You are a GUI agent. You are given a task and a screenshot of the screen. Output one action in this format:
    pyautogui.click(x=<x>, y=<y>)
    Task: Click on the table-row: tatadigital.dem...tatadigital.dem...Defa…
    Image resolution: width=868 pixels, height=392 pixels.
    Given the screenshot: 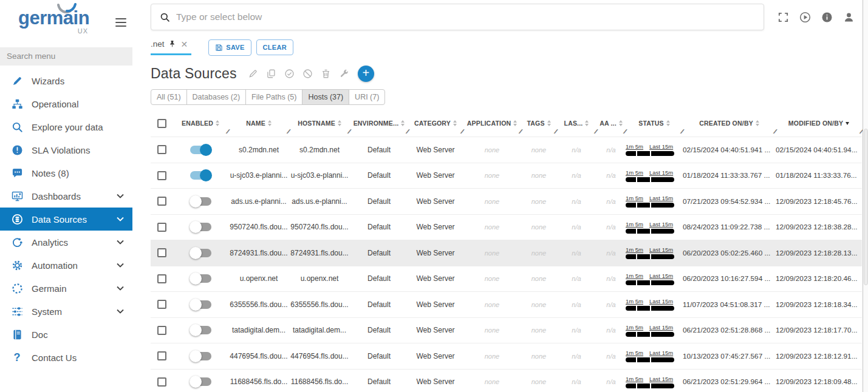 What is the action you would take?
    pyautogui.click(x=507, y=330)
    